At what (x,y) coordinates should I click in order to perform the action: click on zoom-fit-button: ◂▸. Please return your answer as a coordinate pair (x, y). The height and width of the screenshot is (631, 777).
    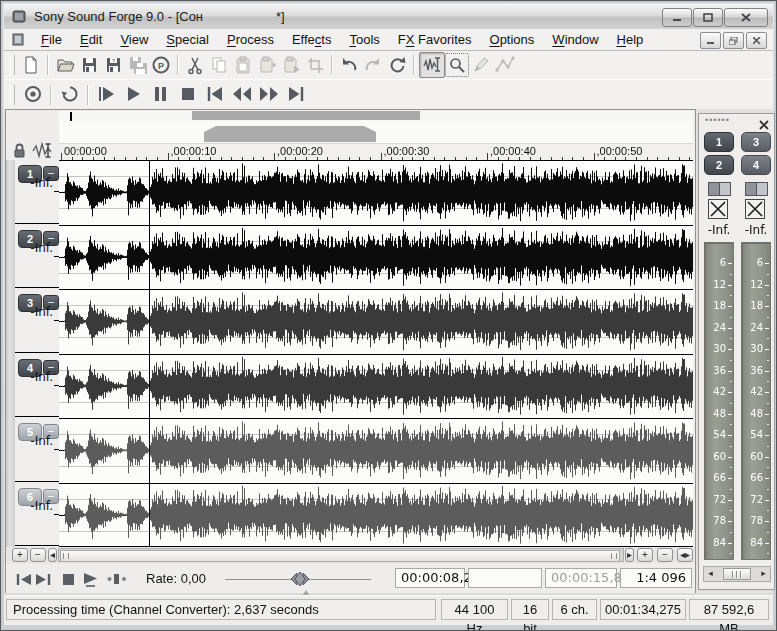
    Looking at the image, I should click on (685, 555).